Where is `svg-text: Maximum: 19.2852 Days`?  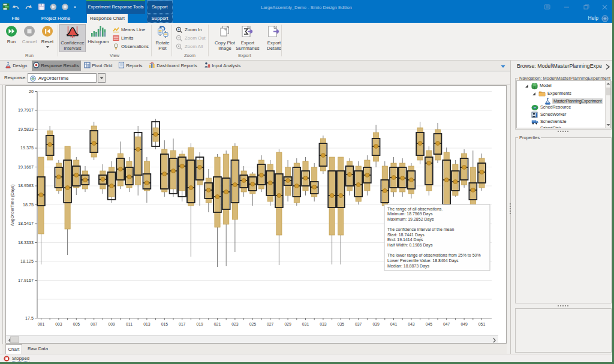 svg-text: Maximum: 19.2852 Days is located at coordinates (411, 219).